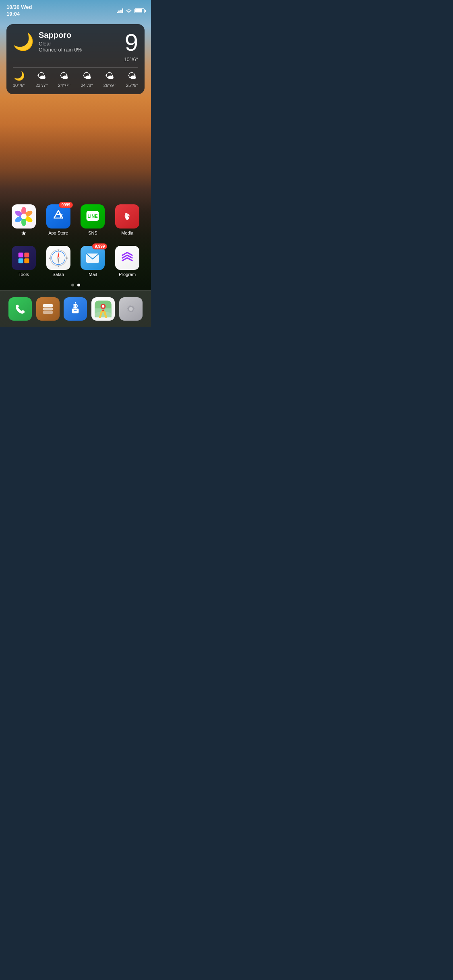  What do you see at coordinates (93, 220) in the screenshot?
I see `app-line: LINE SNS` at bounding box center [93, 220].